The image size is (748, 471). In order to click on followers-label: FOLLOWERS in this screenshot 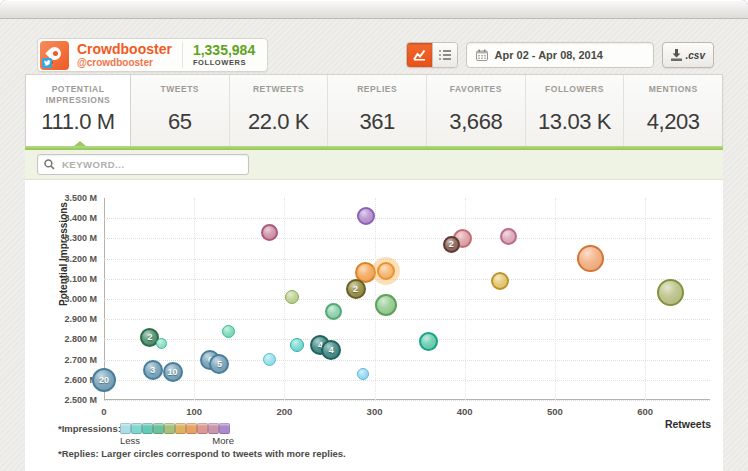, I will do `click(224, 63)`.